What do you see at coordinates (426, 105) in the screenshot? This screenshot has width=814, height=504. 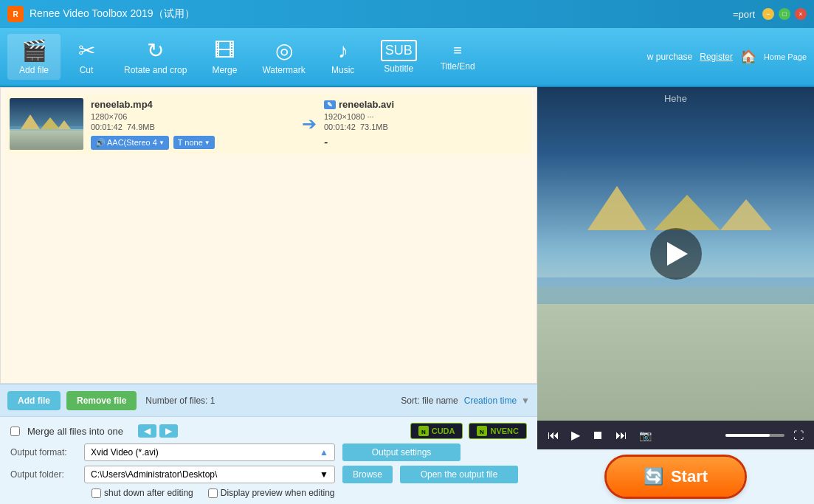 I see `output-filename: ✎ reneelab.avi` at bounding box center [426, 105].